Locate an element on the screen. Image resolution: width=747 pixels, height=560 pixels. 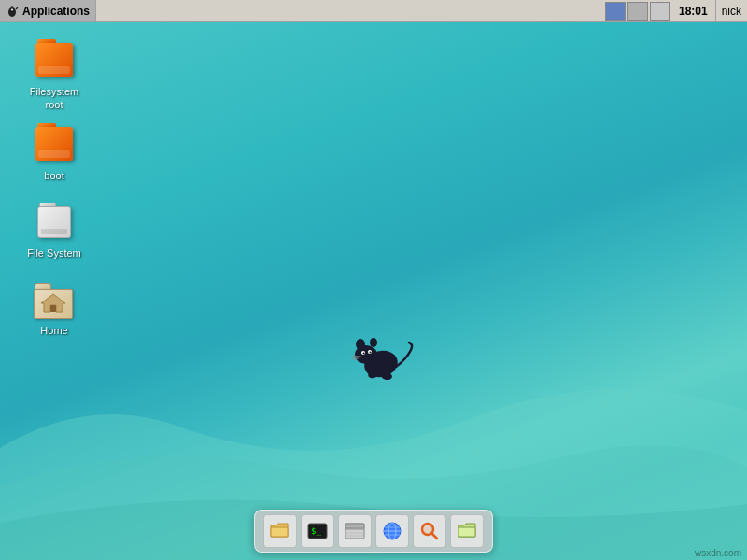
desktop-icon-boot: boot is located at coordinates (54, 152).